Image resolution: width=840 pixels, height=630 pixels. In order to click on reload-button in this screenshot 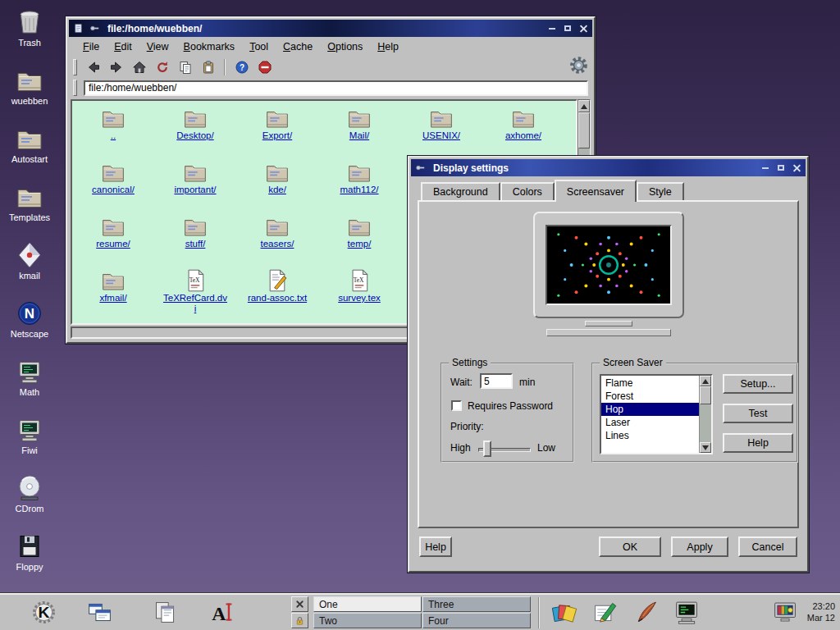, I will do `click(162, 67)`.